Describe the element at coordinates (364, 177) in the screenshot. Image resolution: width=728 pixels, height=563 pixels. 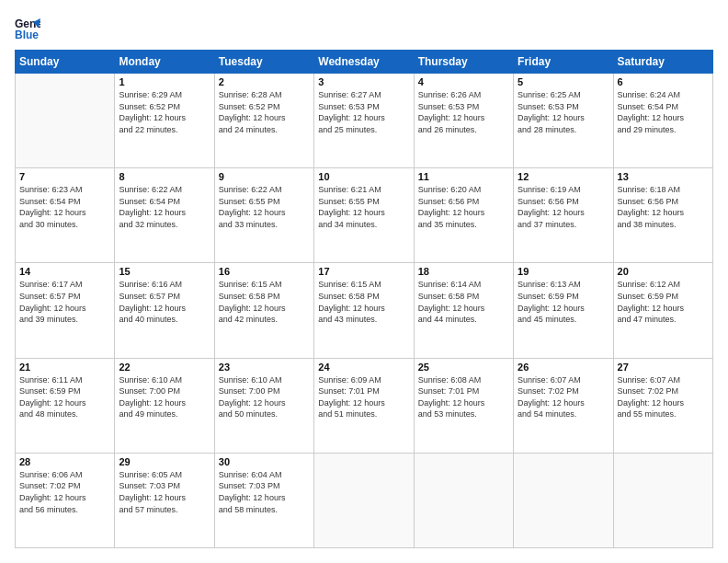
I see `day-number: 10` at that location.